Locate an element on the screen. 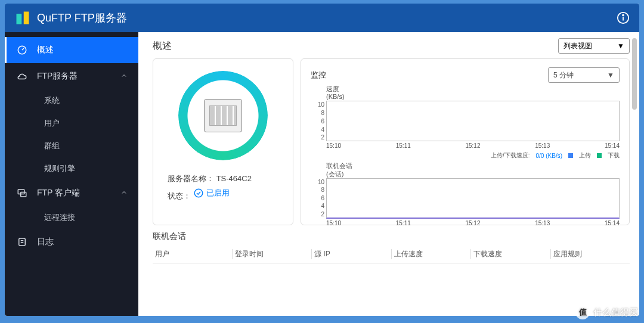 Image resolution: width=644 pixels, height=323 pixels. col-download-speed: 下载速度 is located at coordinates (510, 254).